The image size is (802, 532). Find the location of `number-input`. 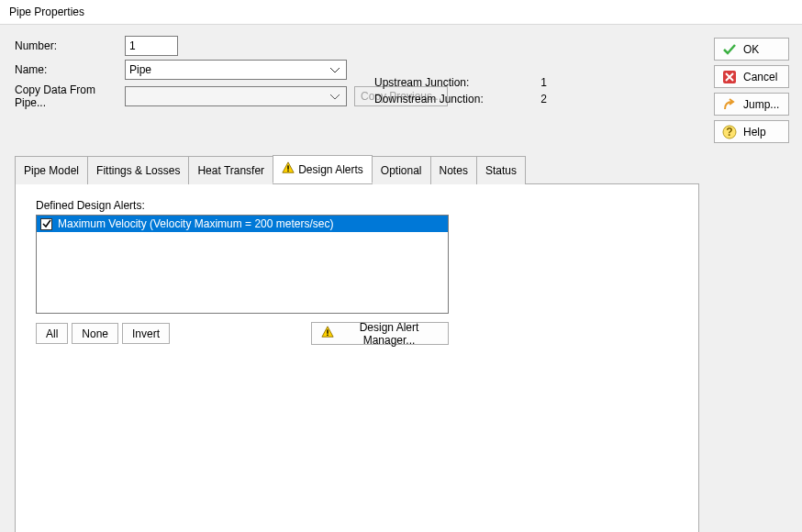

number-input is located at coordinates (151, 46).